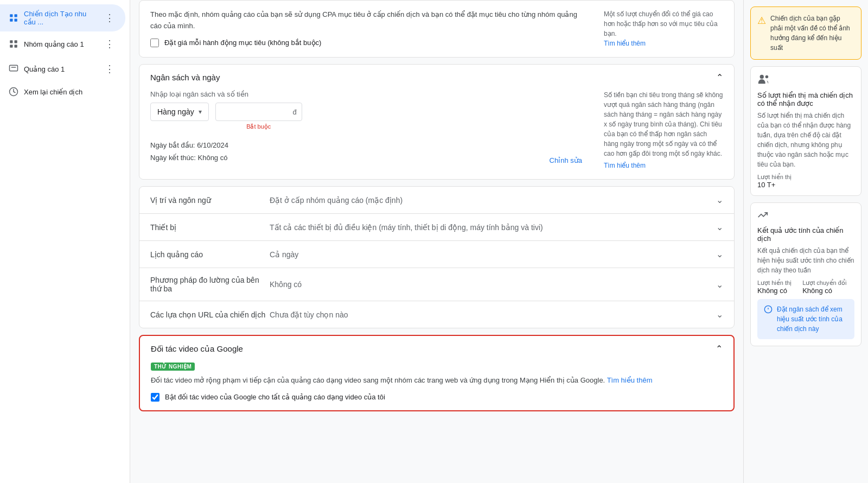 The width and height of the screenshot is (868, 483). I want to click on url-label: Các lựa chọn URL của chiến dịch, so click(210, 315).